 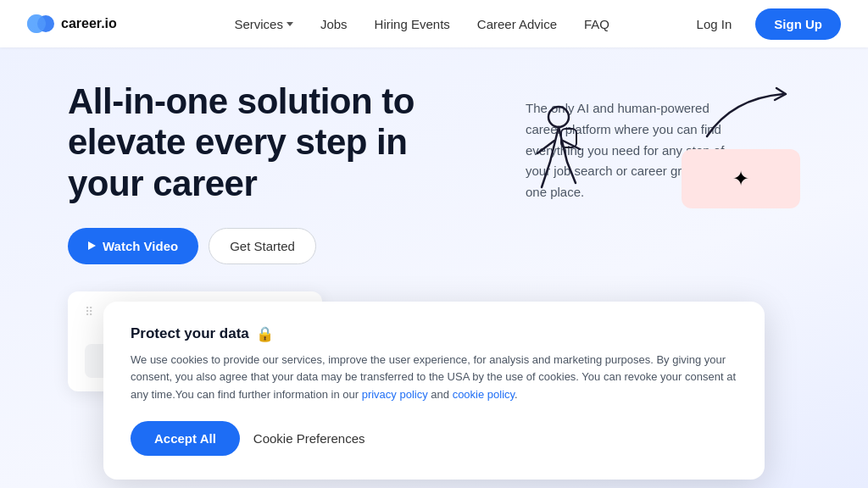 What do you see at coordinates (597, 24) in the screenshot?
I see `nav-faq: FAQ` at bounding box center [597, 24].